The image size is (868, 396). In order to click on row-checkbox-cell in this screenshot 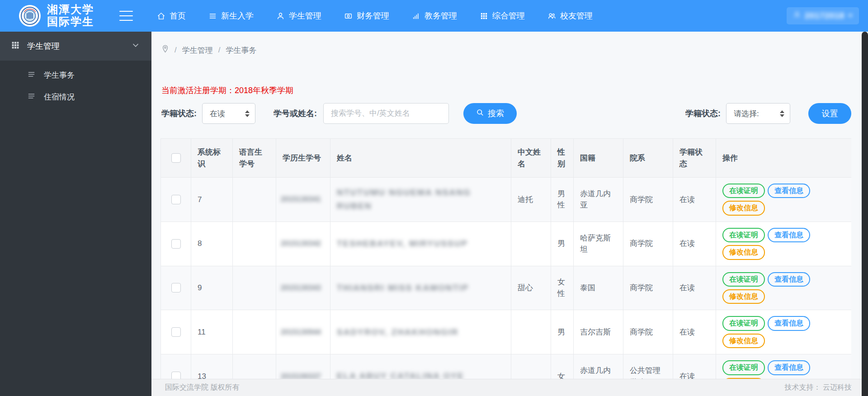, I will do `click(176, 288)`.